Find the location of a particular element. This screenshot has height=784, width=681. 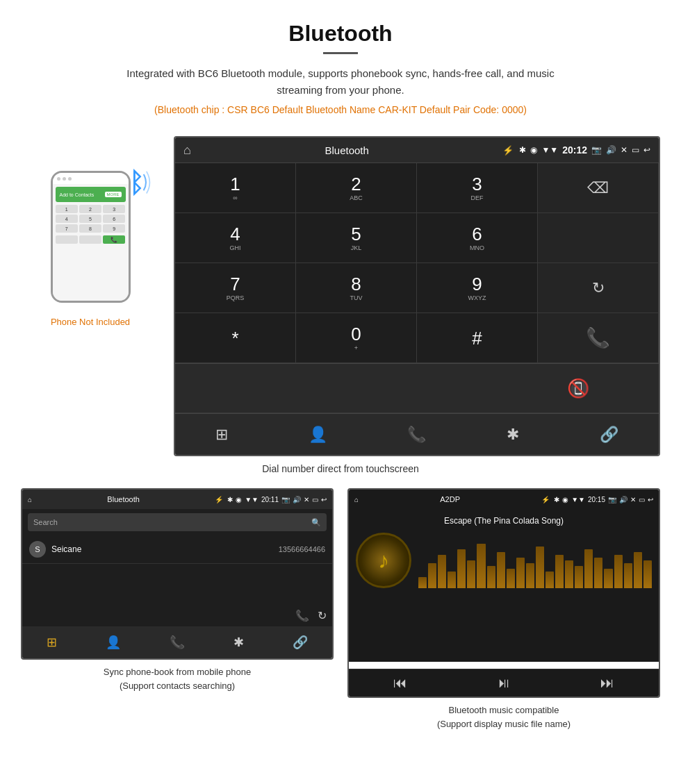

phonebook-section: ⌂ Bluetooth ⚡ ✱ ◉ ▼▼ 20:11 📷 🔊 ✕ ▭ ↩ is located at coordinates (177, 610).